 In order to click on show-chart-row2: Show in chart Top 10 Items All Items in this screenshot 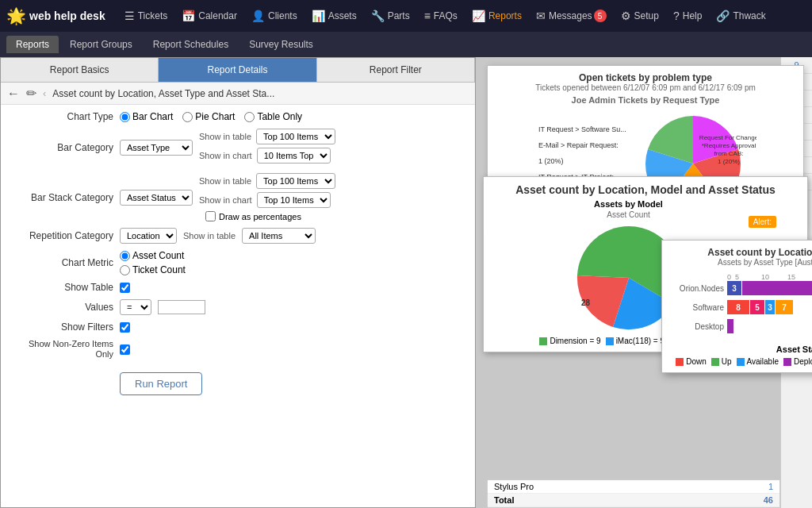, I will do `click(267, 200)`.